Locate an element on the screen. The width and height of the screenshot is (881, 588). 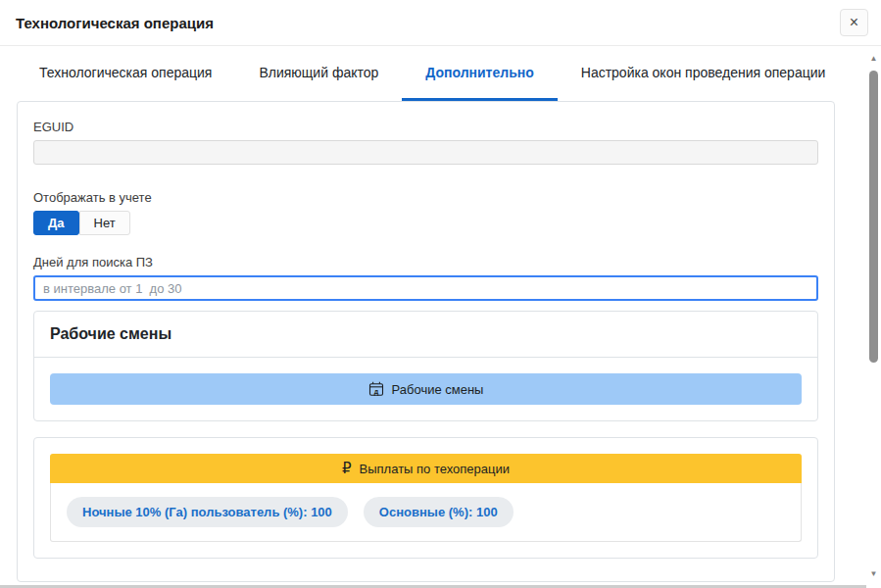
tab-additional: Дополнительно is located at coordinates (479, 74).